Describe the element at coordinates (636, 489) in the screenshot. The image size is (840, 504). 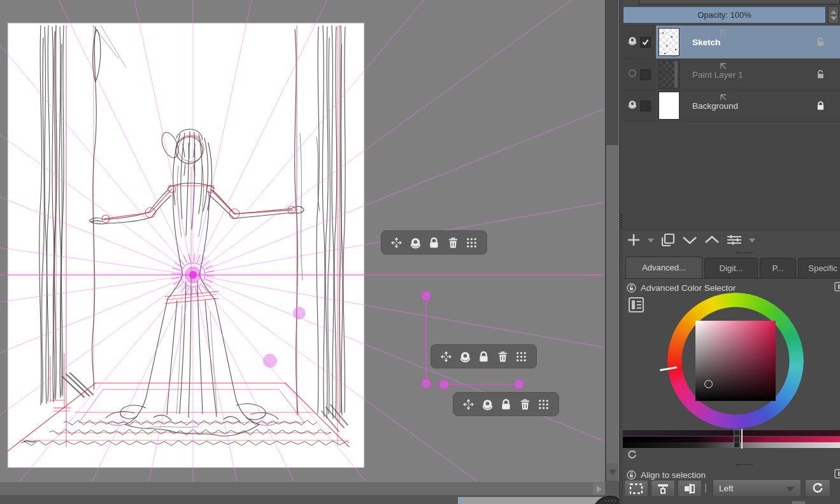
I see `selection-mode-button` at that location.